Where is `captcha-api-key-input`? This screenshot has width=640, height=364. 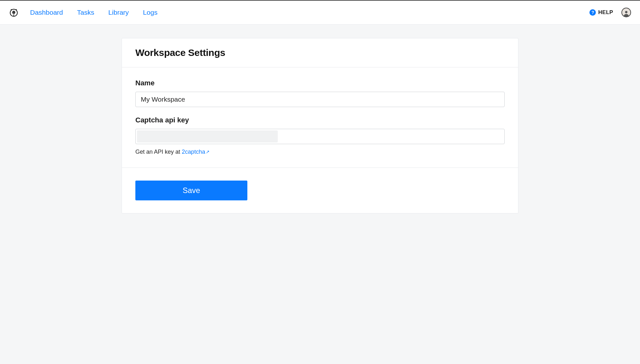
captcha-api-key-input is located at coordinates (320, 136).